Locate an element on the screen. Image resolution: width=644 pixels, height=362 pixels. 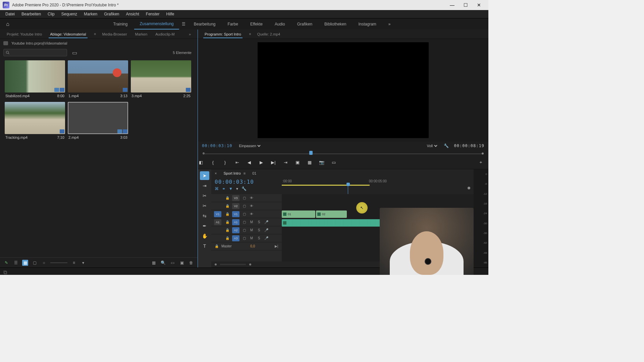
extract-button: ▦ is located at coordinates (310, 162).